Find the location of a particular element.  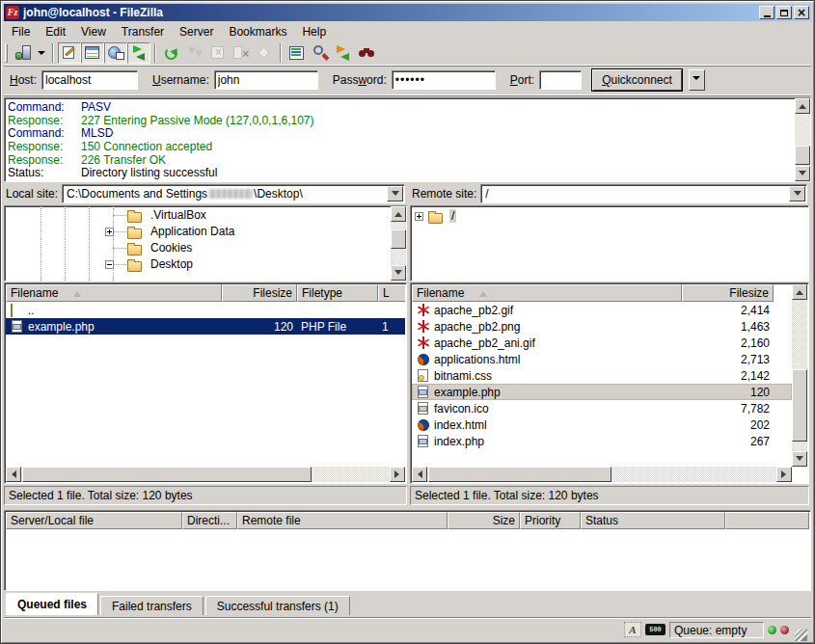

tree-item-desktop: Desktop is located at coordinates (205, 264).